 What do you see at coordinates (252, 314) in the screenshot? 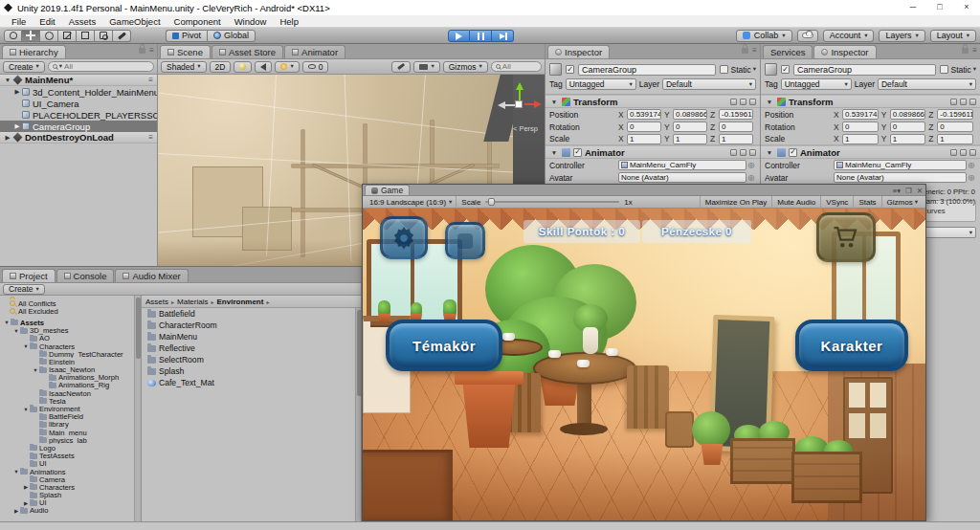
I see `asset-item: Battlefield` at bounding box center [252, 314].